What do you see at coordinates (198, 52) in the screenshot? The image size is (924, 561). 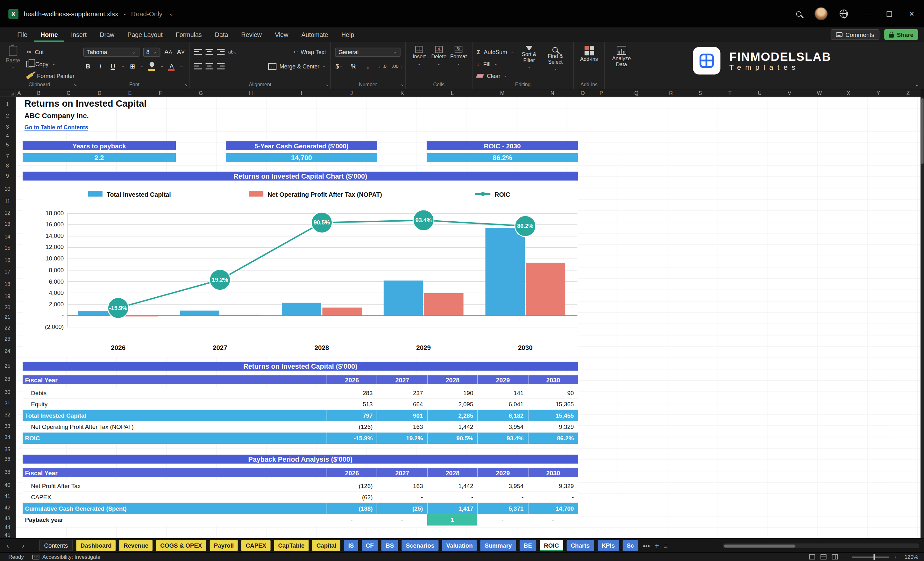 I see `align-top-icon` at bounding box center [198, 52].